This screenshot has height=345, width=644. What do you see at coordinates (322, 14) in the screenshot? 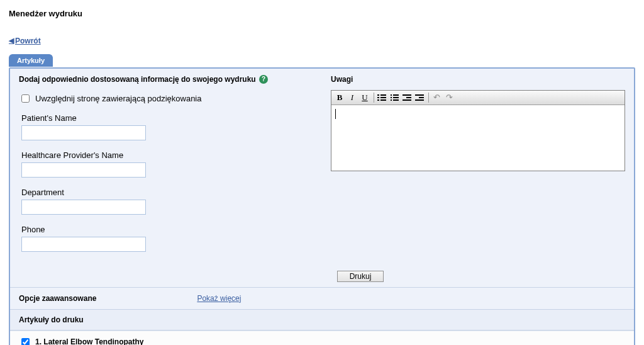
I see `page-title: Menedżer wydruku` at bounding box center [322, 14].